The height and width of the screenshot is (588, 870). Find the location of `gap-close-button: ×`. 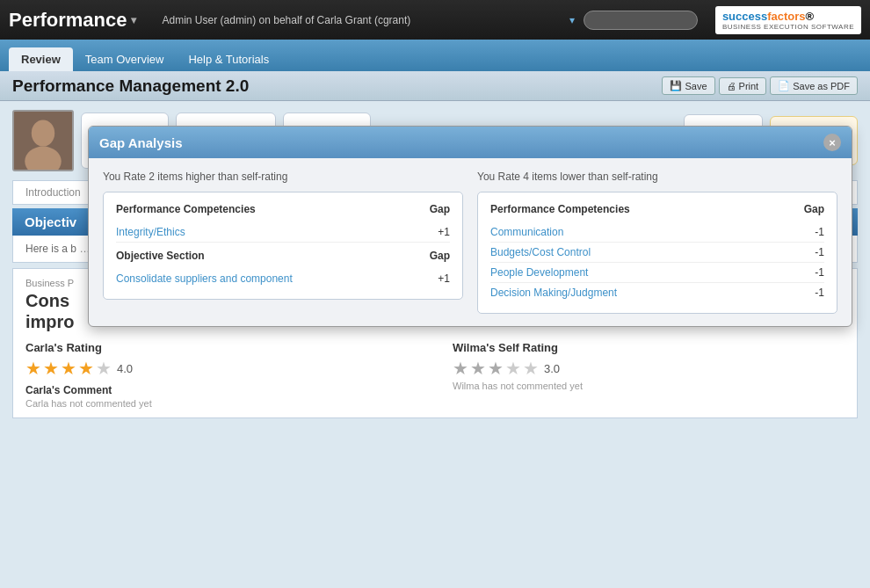

gap-close-button: × is located at coordinates (832, 142).